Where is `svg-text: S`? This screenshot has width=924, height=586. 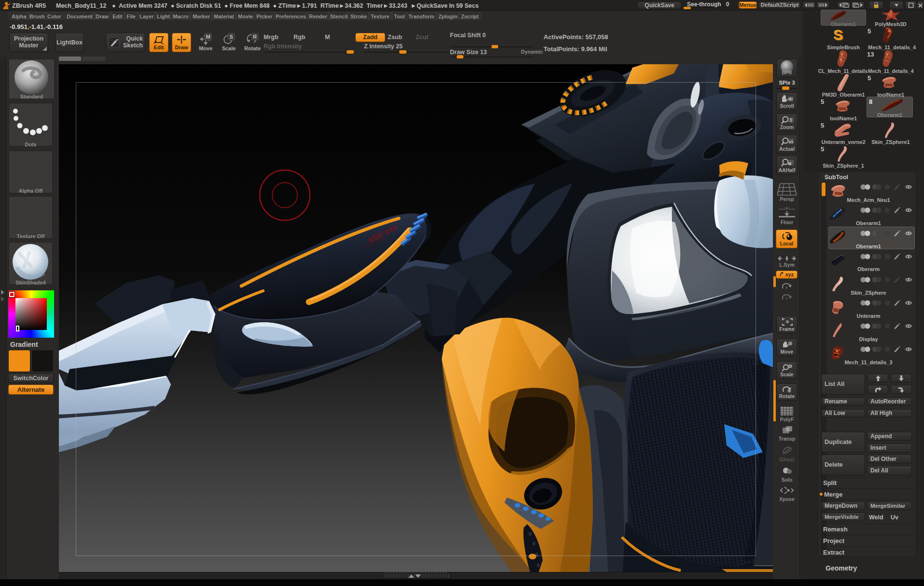
svg-text: S is located at coordinates (231, 37).